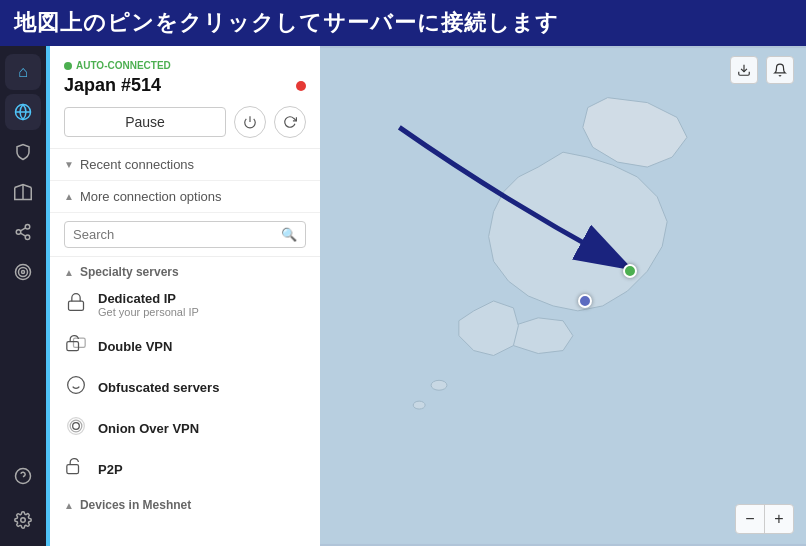 The height and width of the screenshot is (546, 806). What do you see at coordinates (76, 428) in the screenshot?
I see `onion-icon` at bounding box center [76, 428].